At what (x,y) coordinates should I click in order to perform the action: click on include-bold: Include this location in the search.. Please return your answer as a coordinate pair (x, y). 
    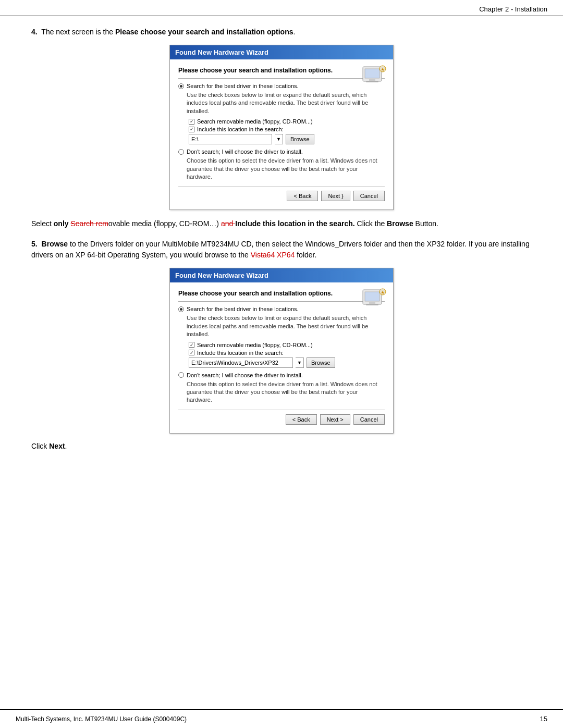
    Looking at the image, I should click on (295, 224).